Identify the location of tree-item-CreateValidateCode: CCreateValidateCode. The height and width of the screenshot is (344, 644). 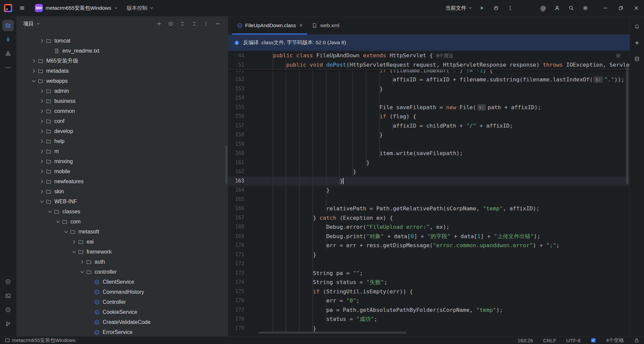
(122, 322).